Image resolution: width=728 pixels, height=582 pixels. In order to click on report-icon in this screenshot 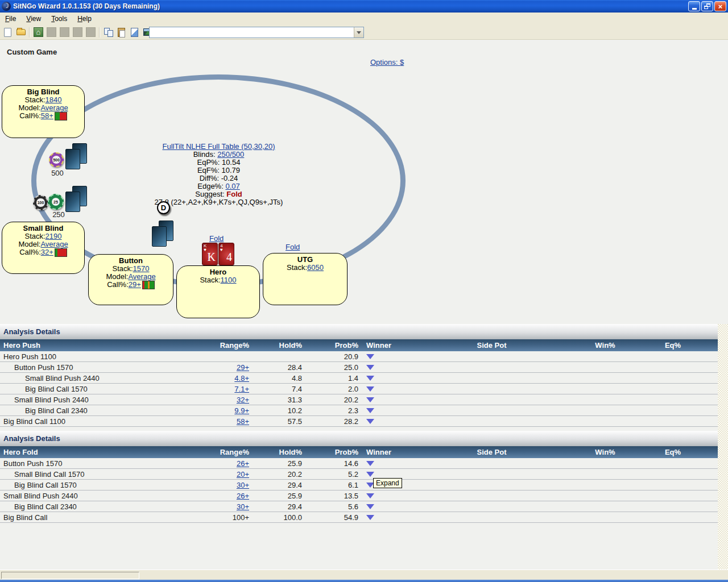, I will do `click(134, 32)`.